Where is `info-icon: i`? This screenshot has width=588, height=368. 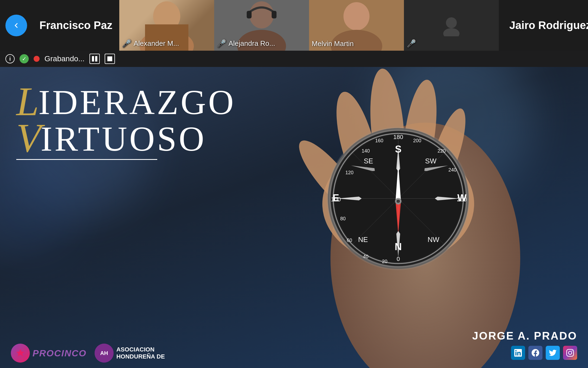 info-icon: i is located at coordinates (10, 59).